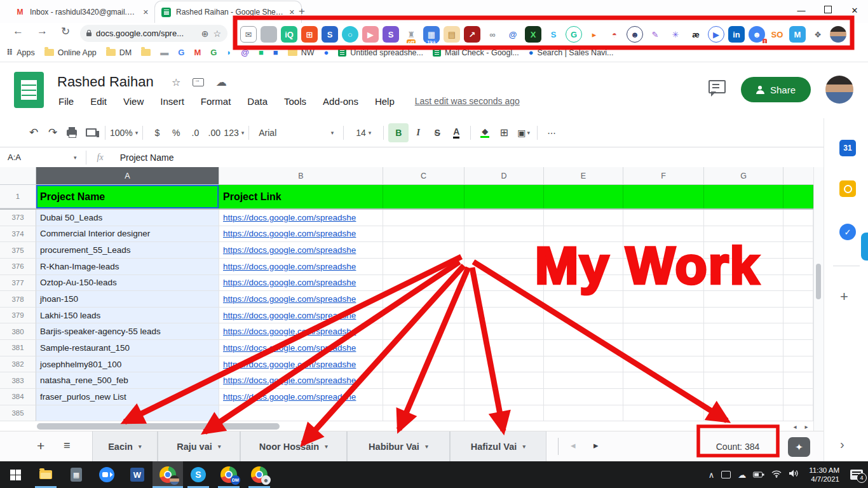 This screenshot has width=868, height=488. I want to click on cell-header-empty, so click(743, 197).